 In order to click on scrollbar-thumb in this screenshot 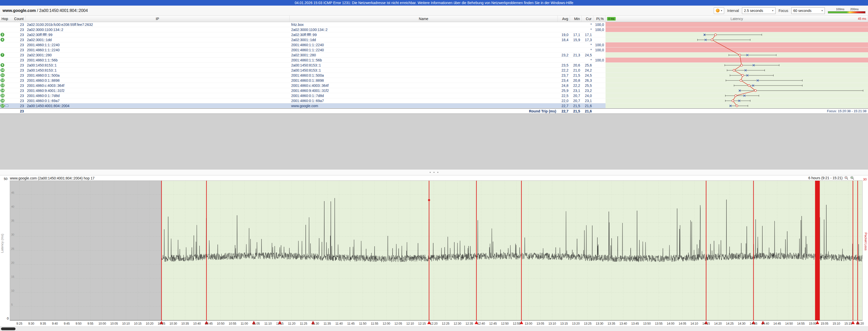, I will do `click(8, 329)`.